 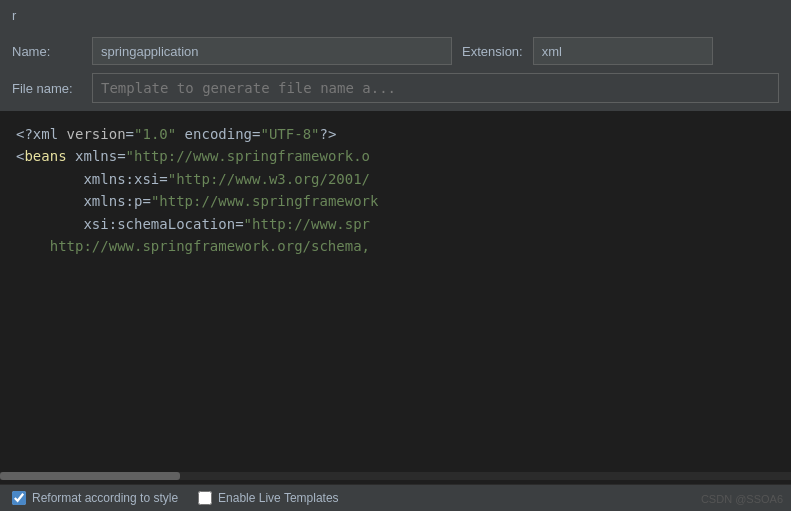 What do you see at coordinates (623, 51) in the screenshot?
I see `extension-input` at bounding box center [623, 51].